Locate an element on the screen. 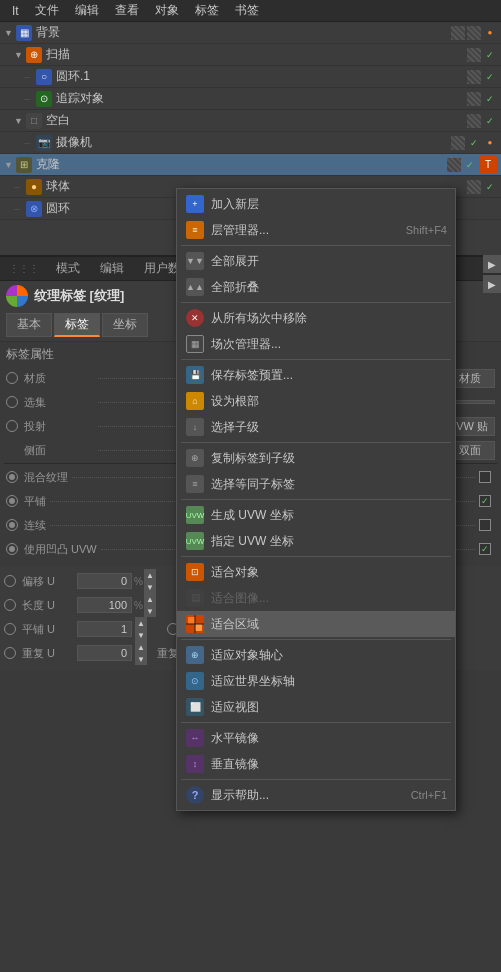 This screenshot has height=972, width=501. arrow-right-1: ▶ is located at coordinates (492, 264).